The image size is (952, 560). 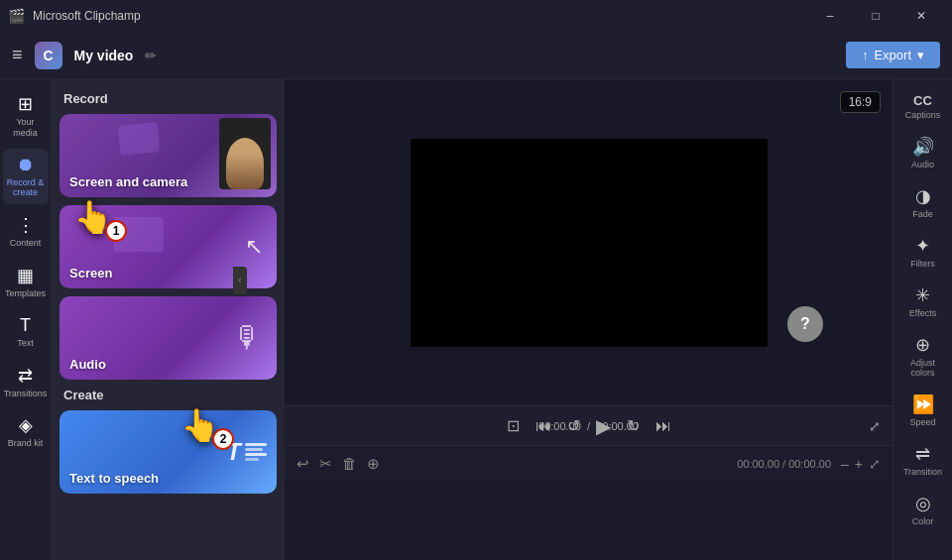 What do you see at coordinates (26, 444) in the screenshot?
I see `sidebar-item-label: Brand kit` at bounding box center [26, 444].